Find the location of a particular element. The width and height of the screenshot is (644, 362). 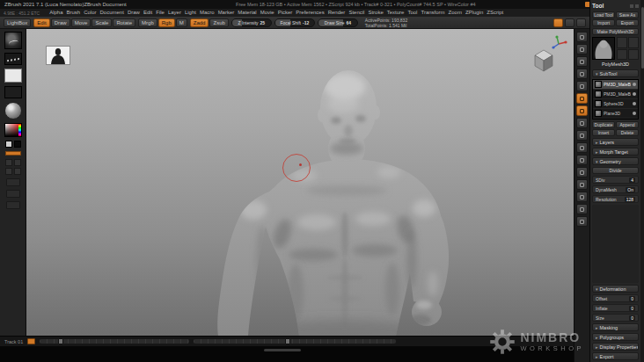

menu-item: Edit is located at coordinates (148, 12).